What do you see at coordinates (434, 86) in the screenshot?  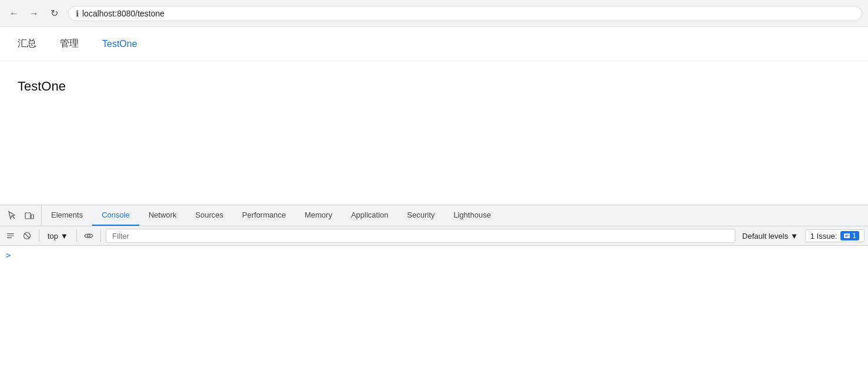 I see `page-title: TestOne` at bounding box center [434, 86].